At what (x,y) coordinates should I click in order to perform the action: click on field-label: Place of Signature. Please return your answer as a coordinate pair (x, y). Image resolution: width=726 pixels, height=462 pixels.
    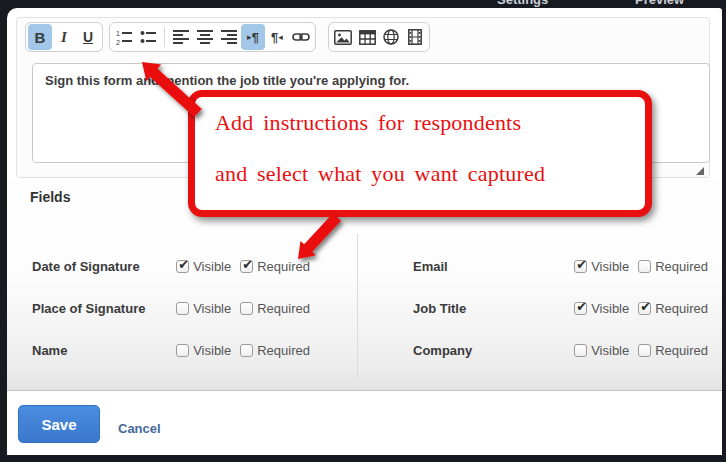
    Looking at the image, I should click on (88, 308).